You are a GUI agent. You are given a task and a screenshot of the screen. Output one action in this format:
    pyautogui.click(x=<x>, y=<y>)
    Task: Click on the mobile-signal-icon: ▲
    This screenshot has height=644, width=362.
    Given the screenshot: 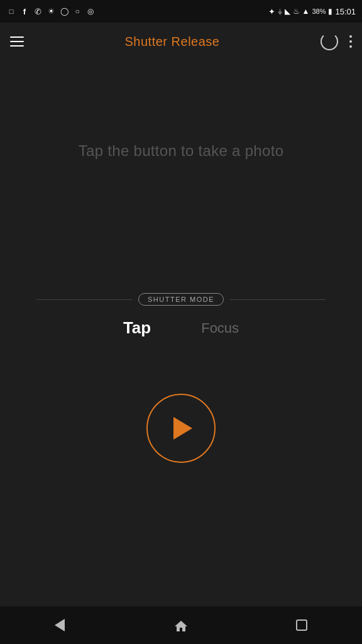 What is the action you would take?
    pyautogui.click(x=306, y=11)
    